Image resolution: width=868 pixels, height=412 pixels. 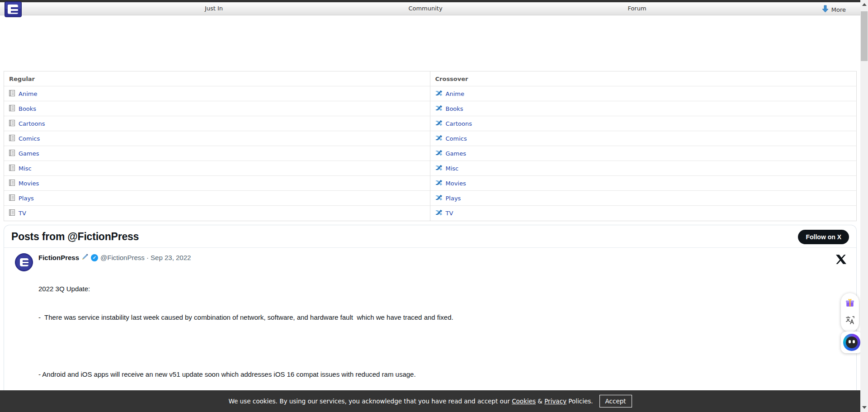 I want to click on crossover-cartoons-link: Cartoons, so click(x=459, y=124).